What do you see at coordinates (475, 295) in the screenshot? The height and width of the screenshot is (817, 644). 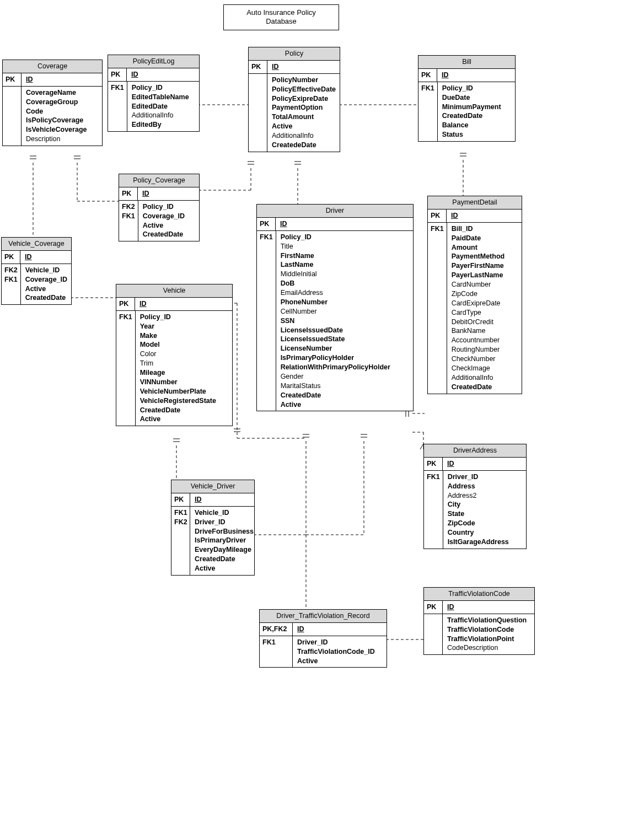 I see `entity-paymentdetail: PaymentDetail PK ID FK1 Bill_IDPaidDateA…` at bounding box center [475, 295].